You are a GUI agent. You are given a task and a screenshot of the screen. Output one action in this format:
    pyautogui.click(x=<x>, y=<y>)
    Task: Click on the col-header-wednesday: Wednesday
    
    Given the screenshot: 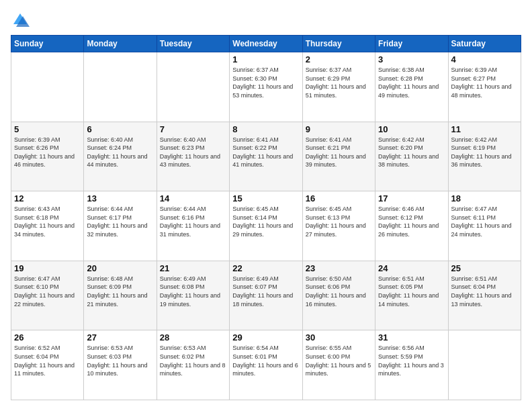 What is the action you would take?
    pyautogui.click(x=266, y=44)
    